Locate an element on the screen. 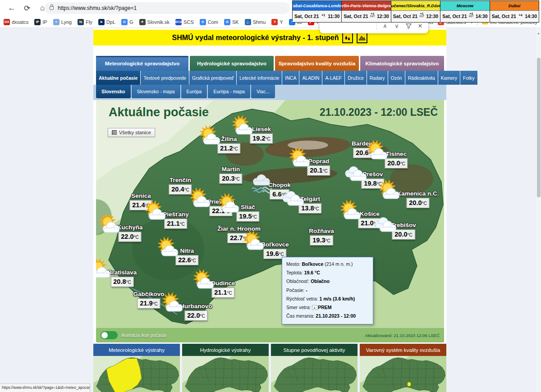 The width and height of the screenshot is (541, 392). bookmark-item: DXdxsatcs is located at coordinates (16, 22).